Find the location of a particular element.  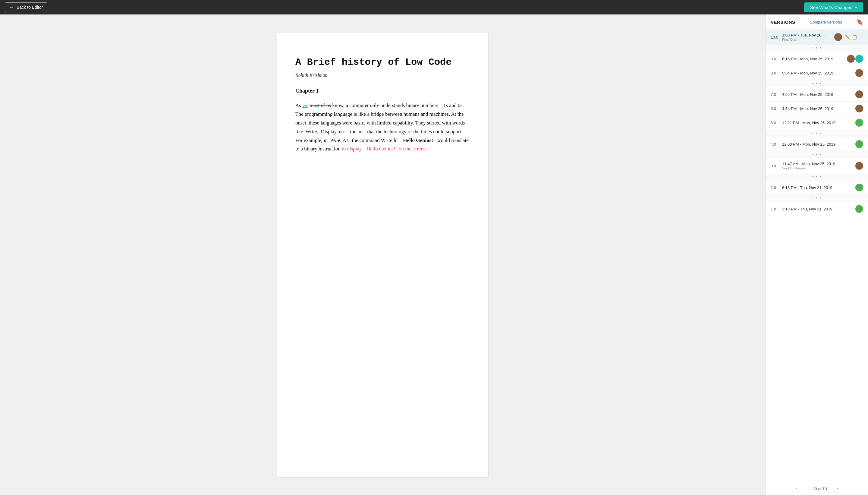

avatar-7-user1 is located at coordinates (859, 95).